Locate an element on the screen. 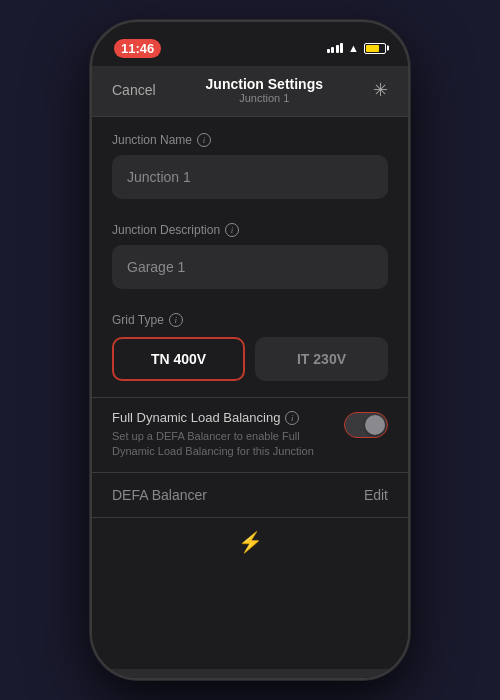 Image resolution: width=500 pixels, height=700 pixels. grid-type-label: Grid Type i is located at coordinates (250, 320).